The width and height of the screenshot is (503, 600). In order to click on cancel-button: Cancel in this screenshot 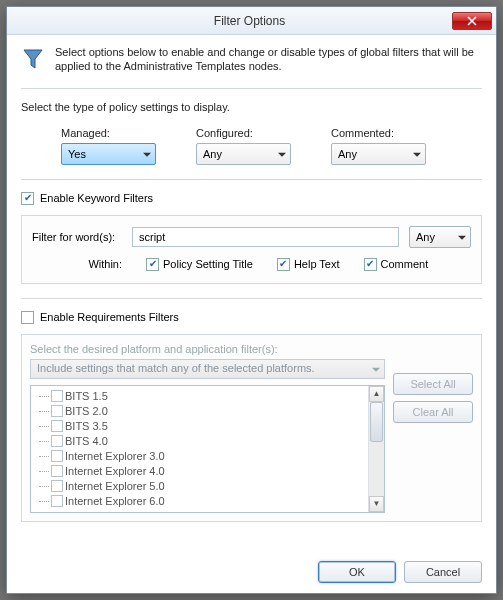, I will do `click(443, 572)`.